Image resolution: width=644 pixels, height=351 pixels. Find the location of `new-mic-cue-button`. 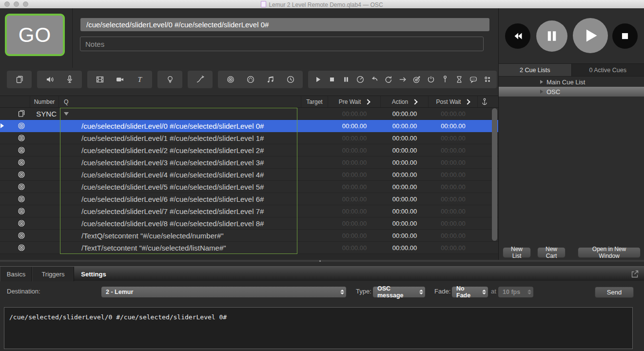

new-mic-cue-button is located at coordinates (69, 79).